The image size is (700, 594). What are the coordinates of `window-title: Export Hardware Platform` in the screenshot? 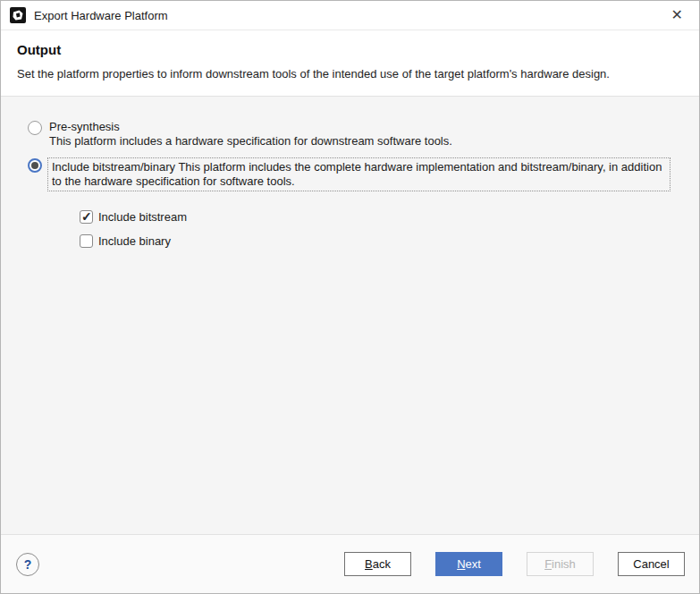 It's located at (101, 16).